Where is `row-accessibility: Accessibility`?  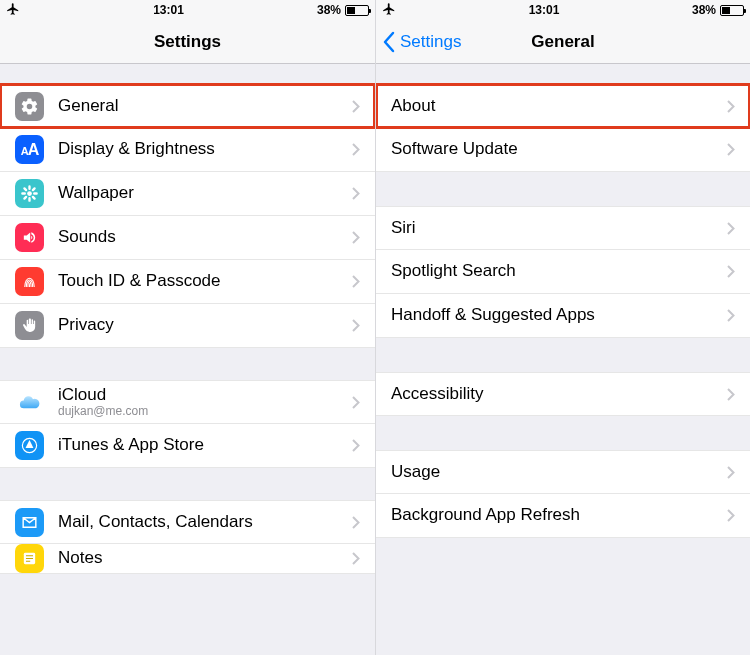 row-accessibility: Accessibility is located at coordinates (563, 394).